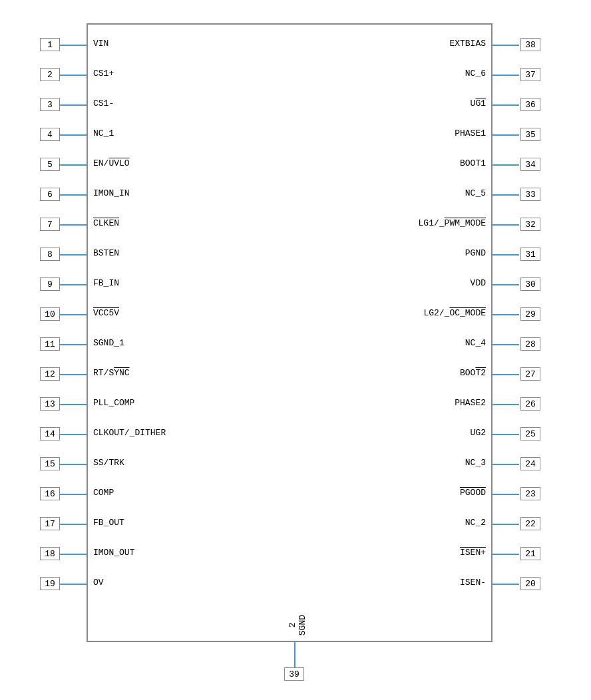 Image resolution: width=591 pixels, height=700 pixels. I want to click on pin-name-left-12: RT/SYNC, so click(112, 373).